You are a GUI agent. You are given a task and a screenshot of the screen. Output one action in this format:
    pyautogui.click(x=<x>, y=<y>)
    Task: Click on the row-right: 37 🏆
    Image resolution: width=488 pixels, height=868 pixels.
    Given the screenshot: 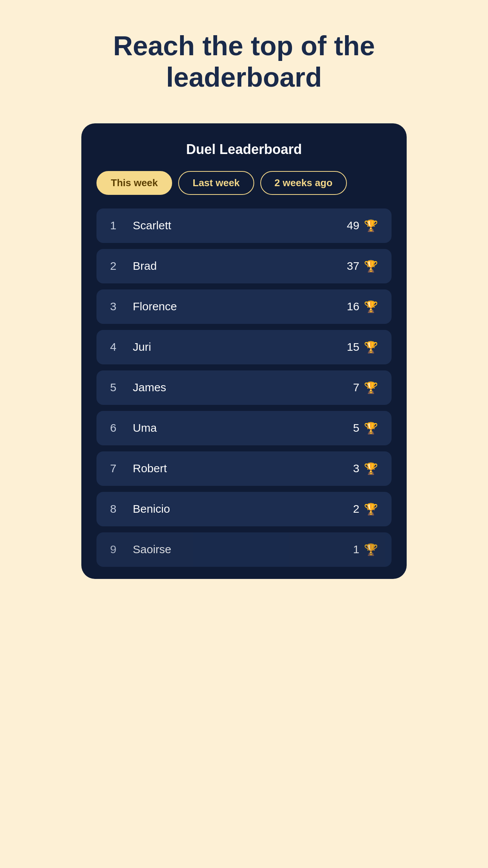 What is the action you would take?
    pyautogui.click(x=362, y=266)
    